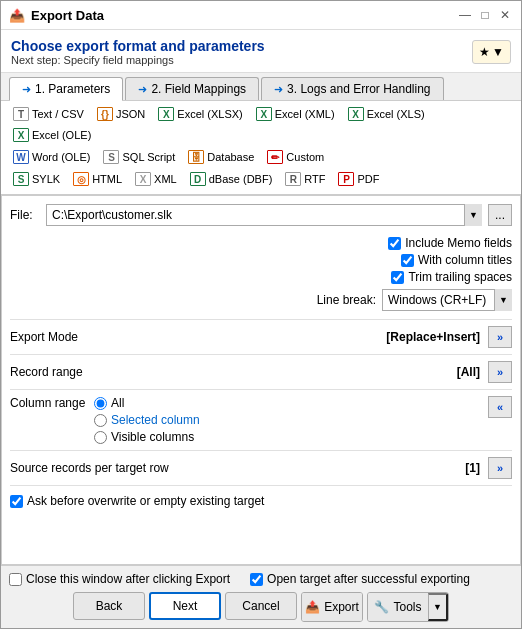  I want to click on tools-button-group: 🔧 Tools ▼, so click(408, 607).